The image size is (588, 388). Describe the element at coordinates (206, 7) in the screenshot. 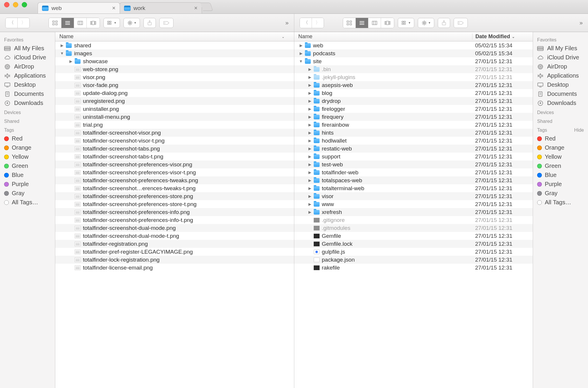

I see `new-tab-button` at that location.